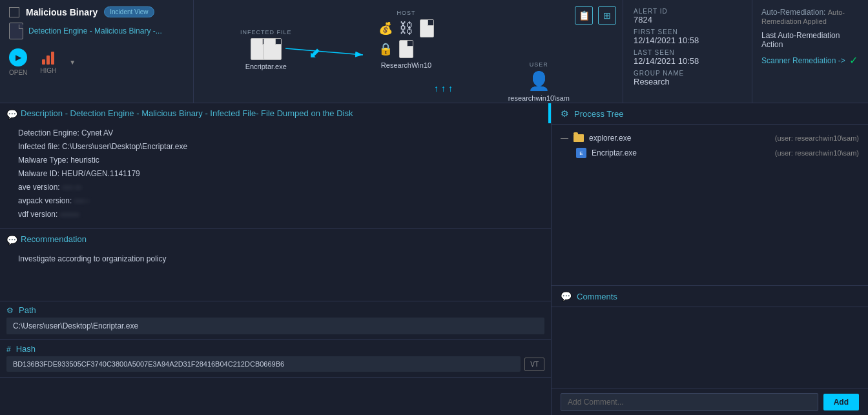 Image resolution: width=868 pixels, height=415 pixels. I want to click on grid-icon-button: ⊞, so click(607, 15).